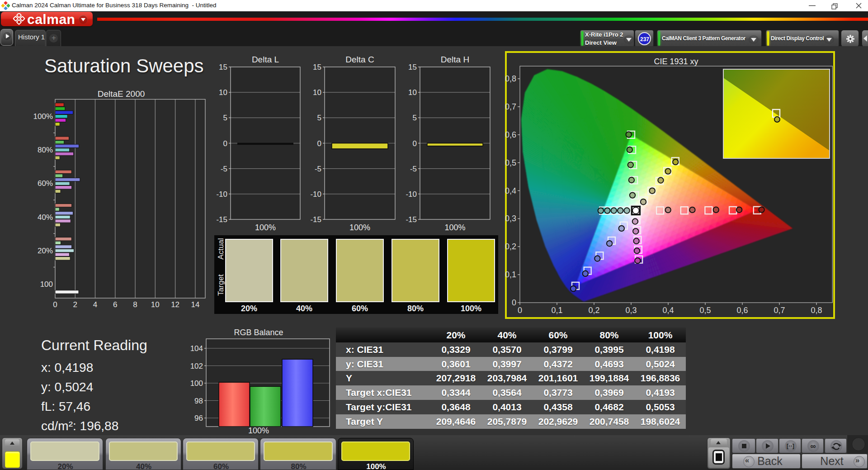  What do you see at coordinates (45, 251) in the screenshot?
I see `svg-text: 20%` at bounding box center [45, 251].